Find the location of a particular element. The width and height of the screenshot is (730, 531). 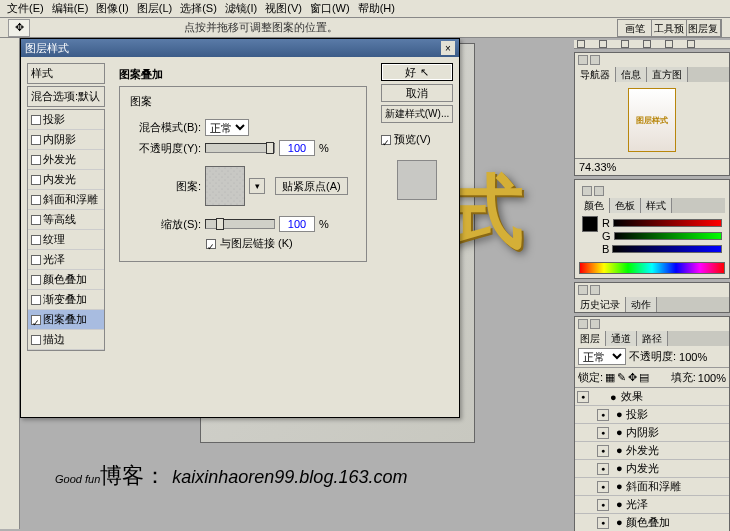

menu-window: 窗口(W) is located at coordinates (330, 8).